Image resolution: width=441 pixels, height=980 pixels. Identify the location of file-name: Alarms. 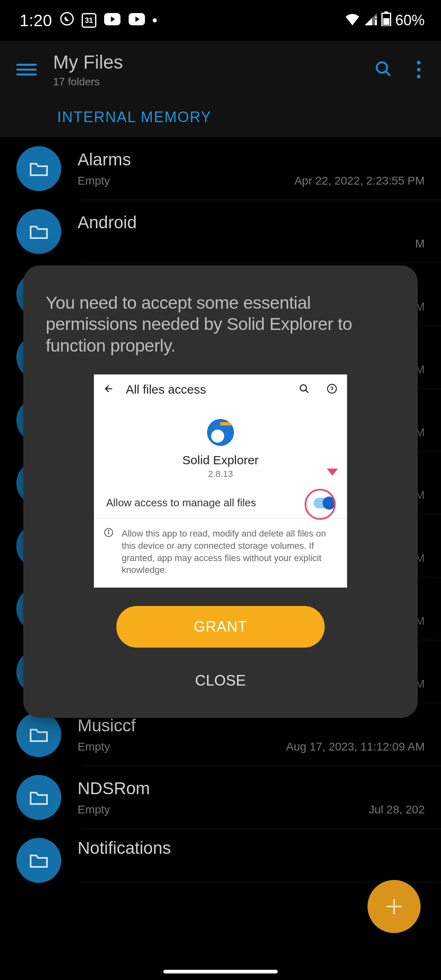
(251, 160).